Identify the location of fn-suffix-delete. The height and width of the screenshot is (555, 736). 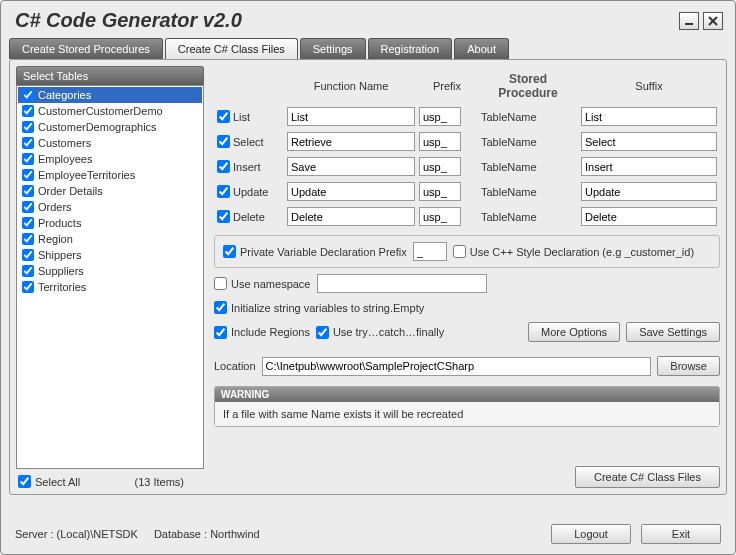
(649, 216).